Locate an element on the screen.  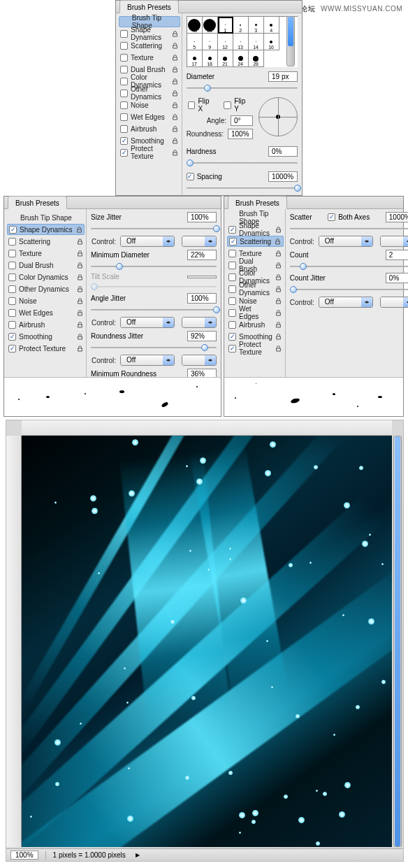
control3-dropdown: Off is located at coordinates (147, 360).